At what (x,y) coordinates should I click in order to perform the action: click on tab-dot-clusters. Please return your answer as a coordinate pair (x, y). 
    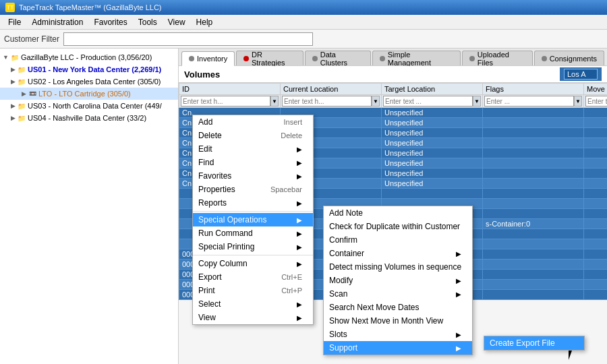
    Looking at the image, I should click on (315, 59).